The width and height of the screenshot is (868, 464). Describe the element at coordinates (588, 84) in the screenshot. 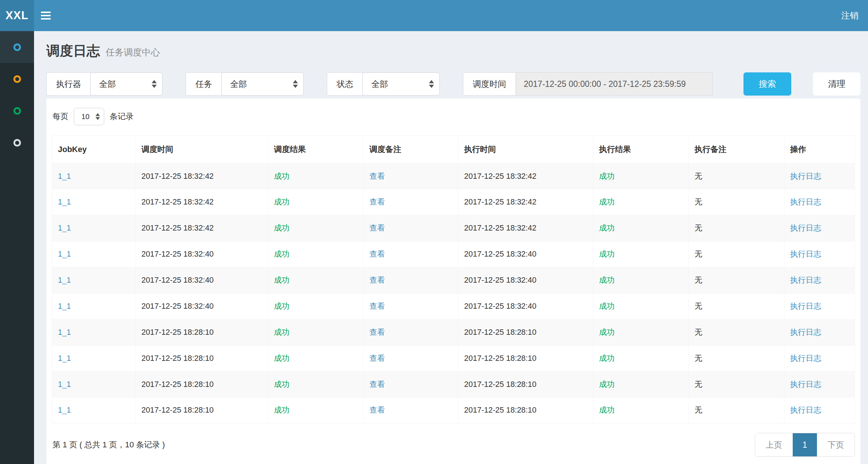

I see `trigger-time-filter-group: 调度时间` at that location.